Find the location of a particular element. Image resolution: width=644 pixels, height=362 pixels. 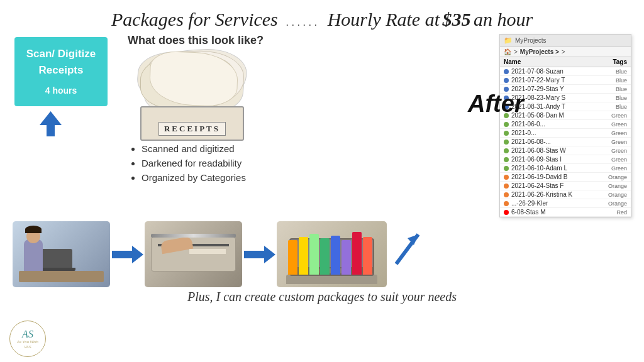

fb-row-name: 2021-07-08-Suzan is located at coordinates (564, 72).